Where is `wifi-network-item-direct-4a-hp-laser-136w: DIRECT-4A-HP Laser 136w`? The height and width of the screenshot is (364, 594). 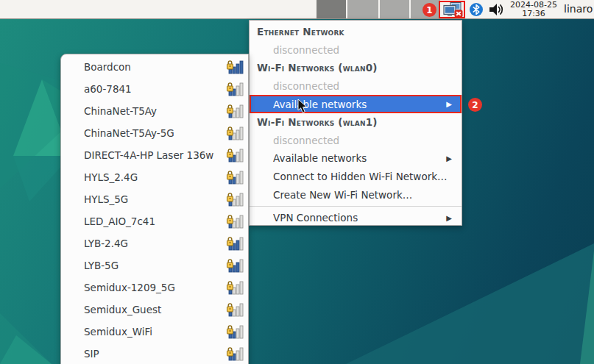
wifi-network-item-direct-4a-hp-laser-136w: DIRECT-4A-HP Laser 136w is located at coordinates (155, 155).